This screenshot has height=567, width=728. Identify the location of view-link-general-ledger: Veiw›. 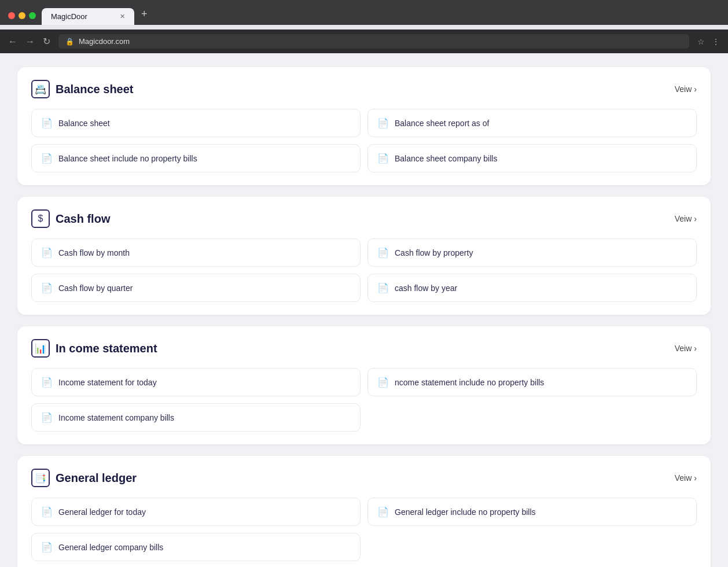
(686, 478).